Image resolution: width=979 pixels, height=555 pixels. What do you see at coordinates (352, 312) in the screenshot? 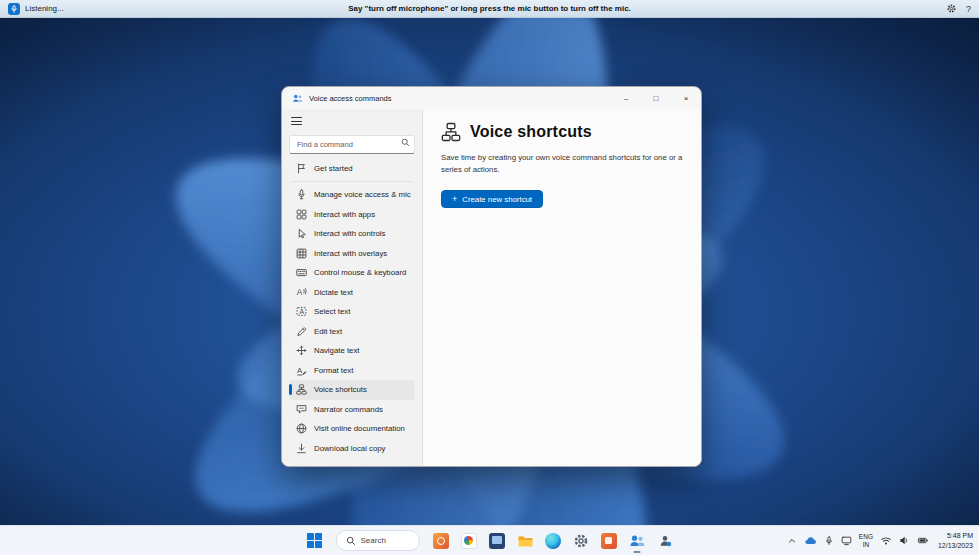
I see `sidebar-item-select-text: A Select text` at bounding box center [352, 312].